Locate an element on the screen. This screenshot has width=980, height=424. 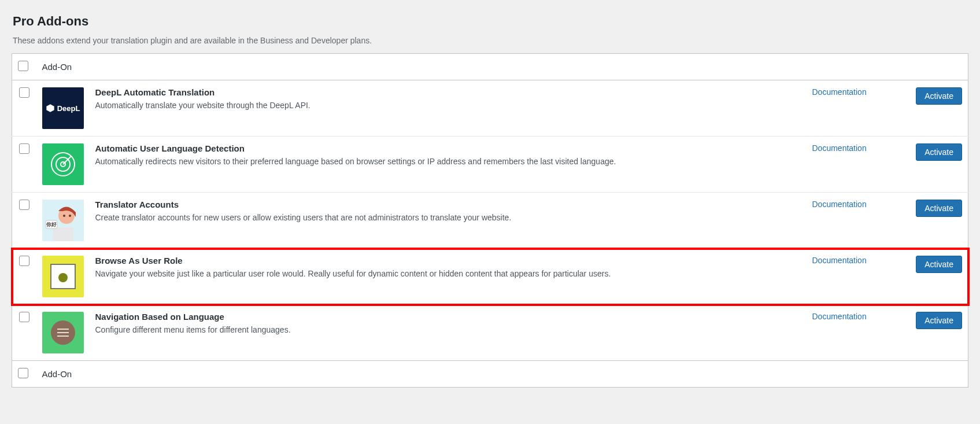
page-description: These addons extend your translation plu… is located at coordinates (490, 40).